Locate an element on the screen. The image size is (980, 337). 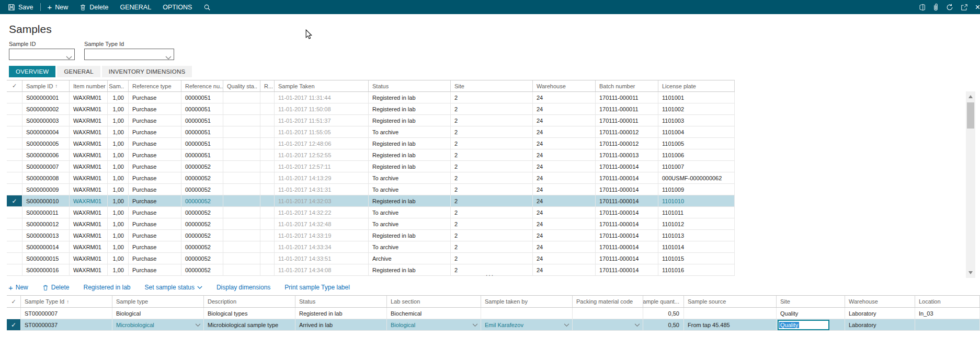
chevron-down-icon is located at coordinates (475, 325).